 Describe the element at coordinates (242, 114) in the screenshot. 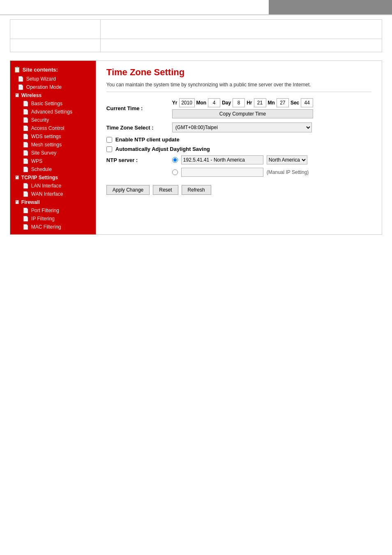

I see `copy-computer-time-button: Copy Computer Time` at that location.